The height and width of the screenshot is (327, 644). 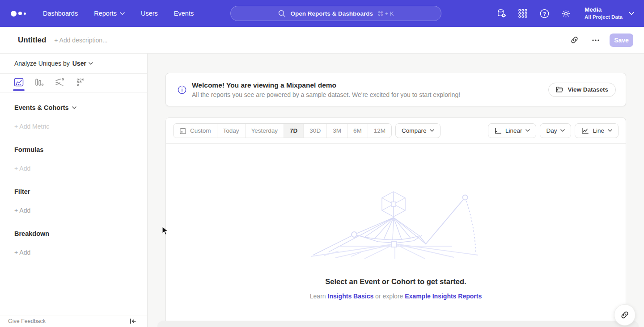 What do you see at coordinates (551, 130) in the screenshot?
I see `interval-label: Day` at bounding box center [551, 130].